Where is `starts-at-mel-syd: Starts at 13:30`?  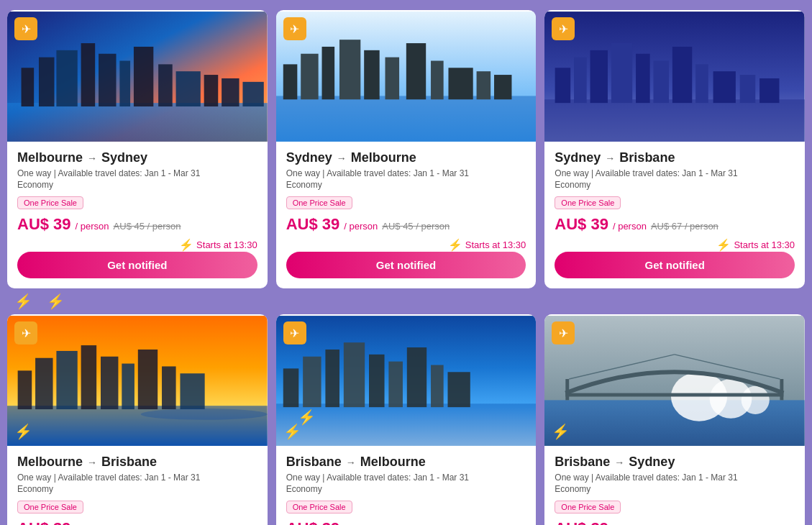 starts-at-mel-syd: Starts at 13:30 is located at coordinates (227, 245).